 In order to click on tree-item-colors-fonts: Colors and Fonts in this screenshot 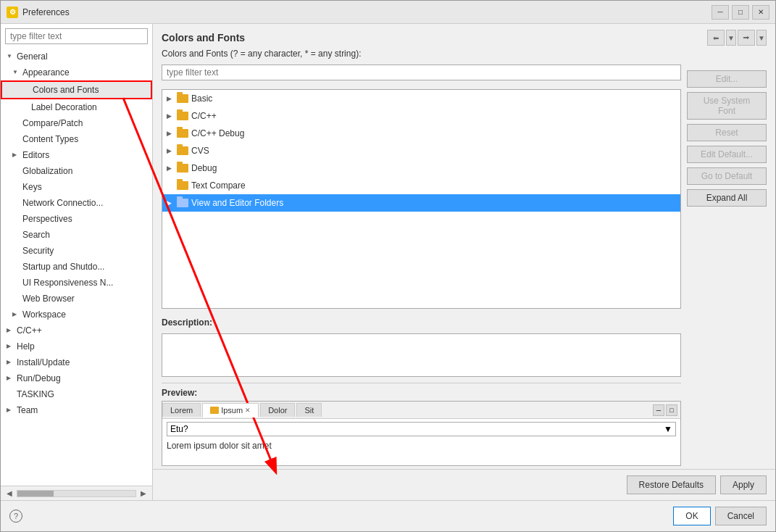, I will do `click(77, 90)`.